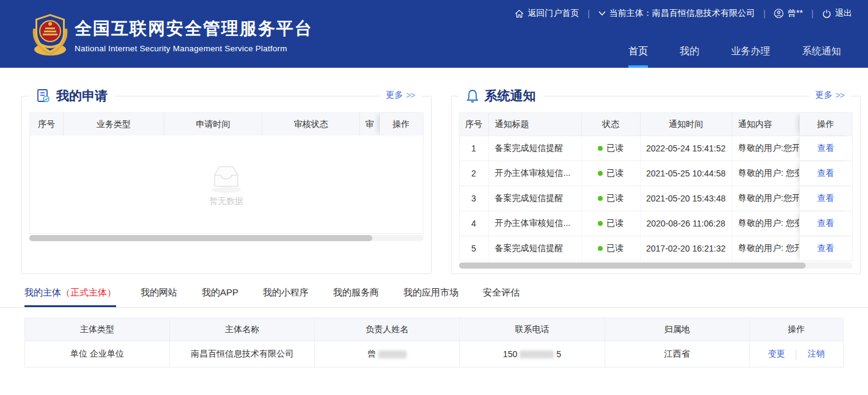 The width and height of the screenshot is (868, 395). I want to click on chevron-down-icon, so click(602, 13).